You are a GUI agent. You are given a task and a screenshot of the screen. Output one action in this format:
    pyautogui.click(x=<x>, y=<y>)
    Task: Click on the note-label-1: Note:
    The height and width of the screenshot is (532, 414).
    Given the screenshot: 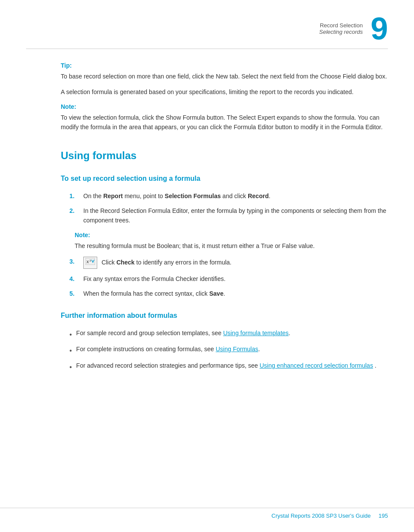 What is the action you would take?
    pyautogui.click(x=224, y=107)
    